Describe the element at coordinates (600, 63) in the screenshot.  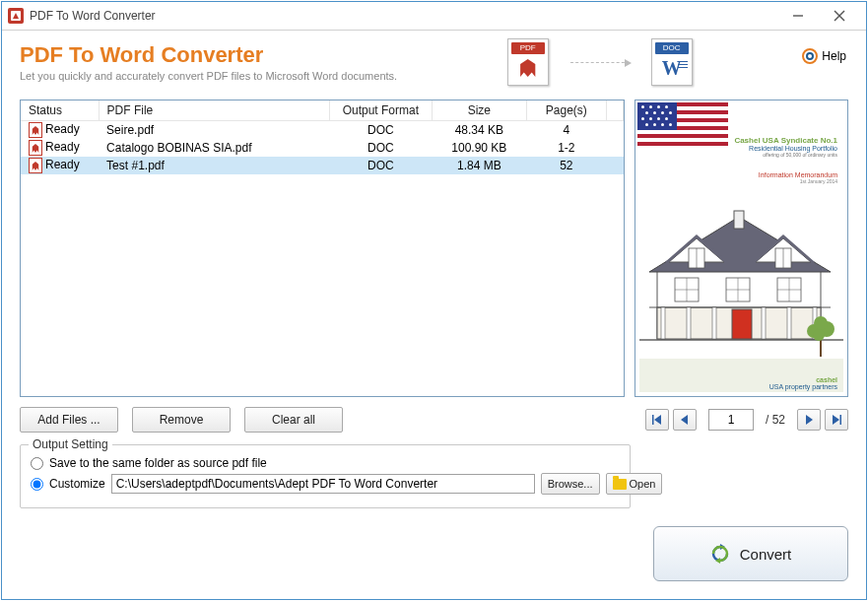
I see `arrow-icon` at that location.